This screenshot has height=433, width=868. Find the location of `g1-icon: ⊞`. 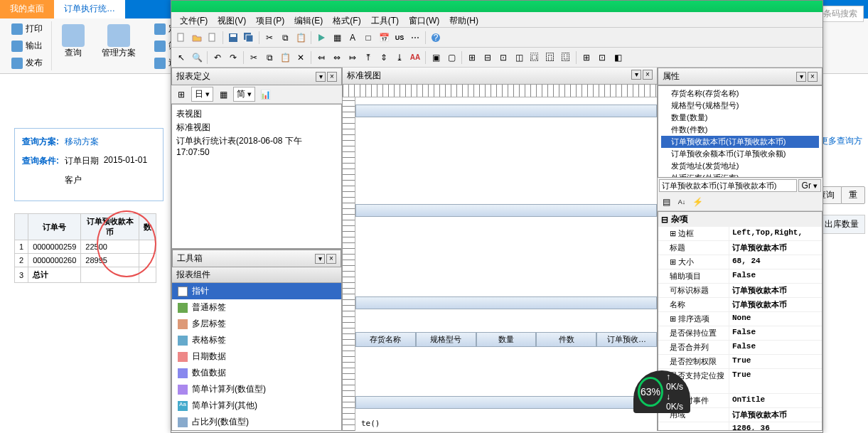

g1-icon: ⊞ is located at coordinates (586, 58).